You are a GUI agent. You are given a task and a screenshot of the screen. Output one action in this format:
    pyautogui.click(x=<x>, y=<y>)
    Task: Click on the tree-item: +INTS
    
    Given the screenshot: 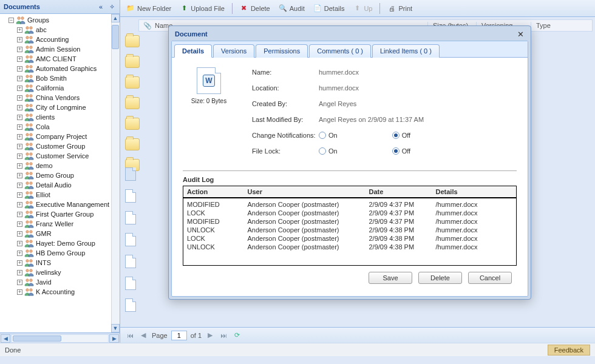 What is the action you would take?
    pyautogui.click(x=59, y=263)
    